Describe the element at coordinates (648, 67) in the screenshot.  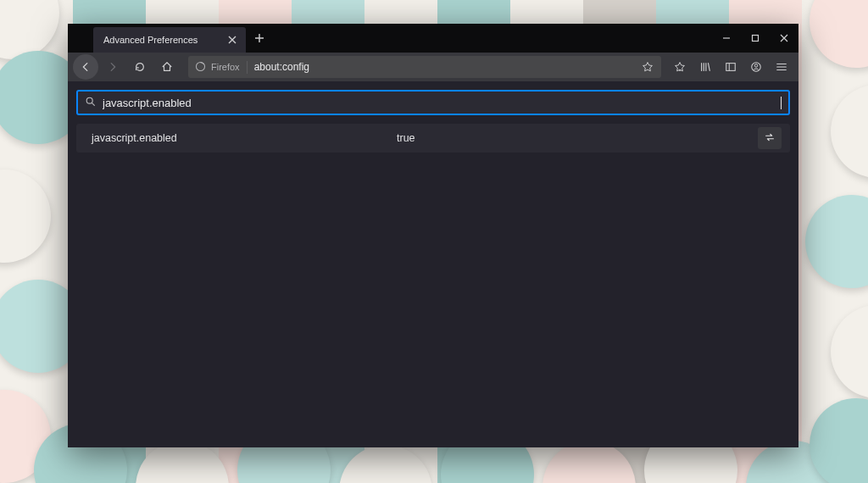
I see `bookmark-star-icon` at that location.